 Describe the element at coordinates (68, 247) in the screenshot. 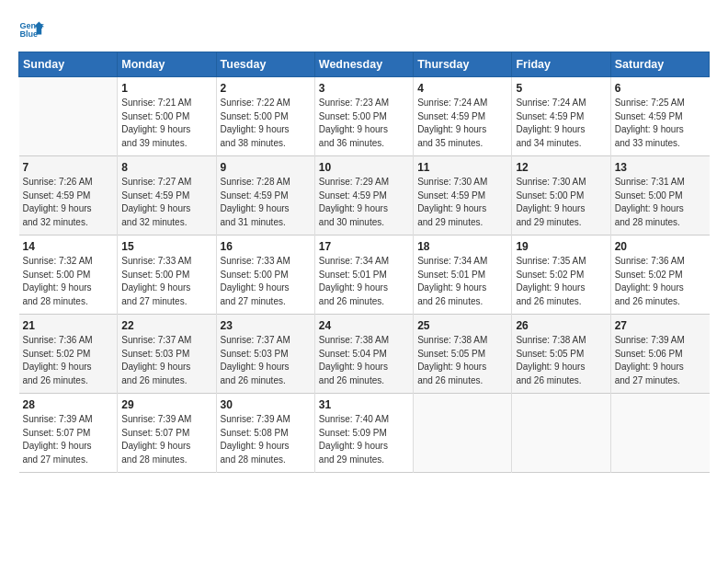

I see `day-number: 14` at that location.